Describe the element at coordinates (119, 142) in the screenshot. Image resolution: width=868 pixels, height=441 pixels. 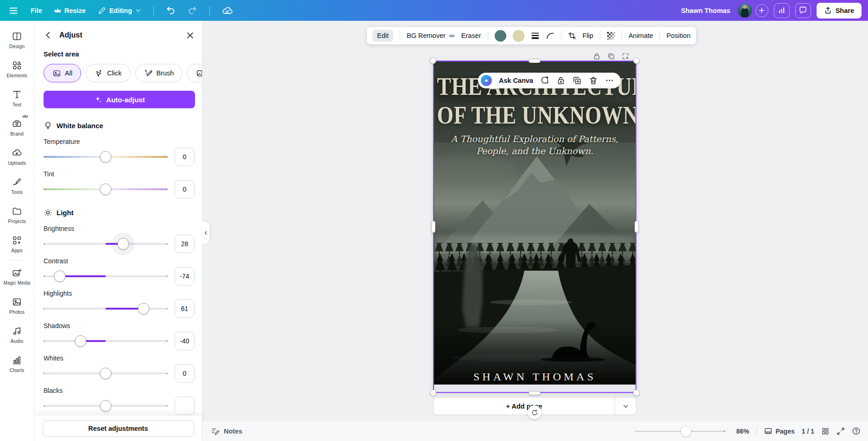
I see `temperature-label: Temperature` at that location.